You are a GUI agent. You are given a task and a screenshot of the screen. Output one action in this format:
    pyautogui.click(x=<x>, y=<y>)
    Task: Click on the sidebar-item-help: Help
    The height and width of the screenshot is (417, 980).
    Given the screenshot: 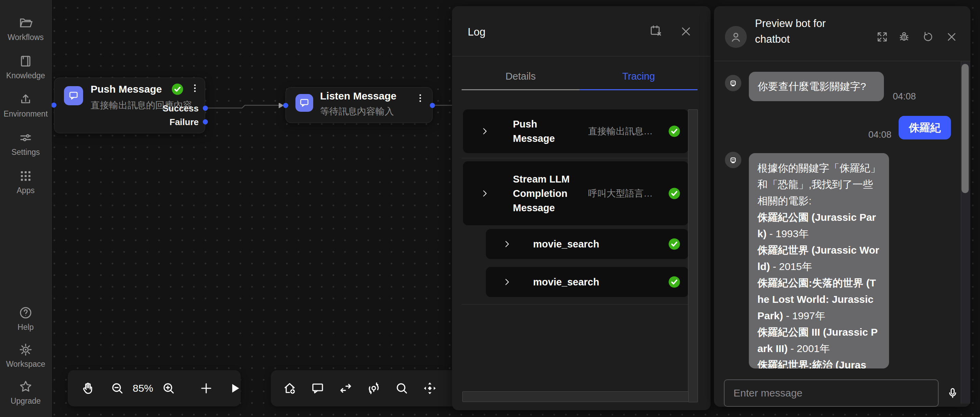 What is the action you would take?
    pyautogui.click(x=25, y=319)
    